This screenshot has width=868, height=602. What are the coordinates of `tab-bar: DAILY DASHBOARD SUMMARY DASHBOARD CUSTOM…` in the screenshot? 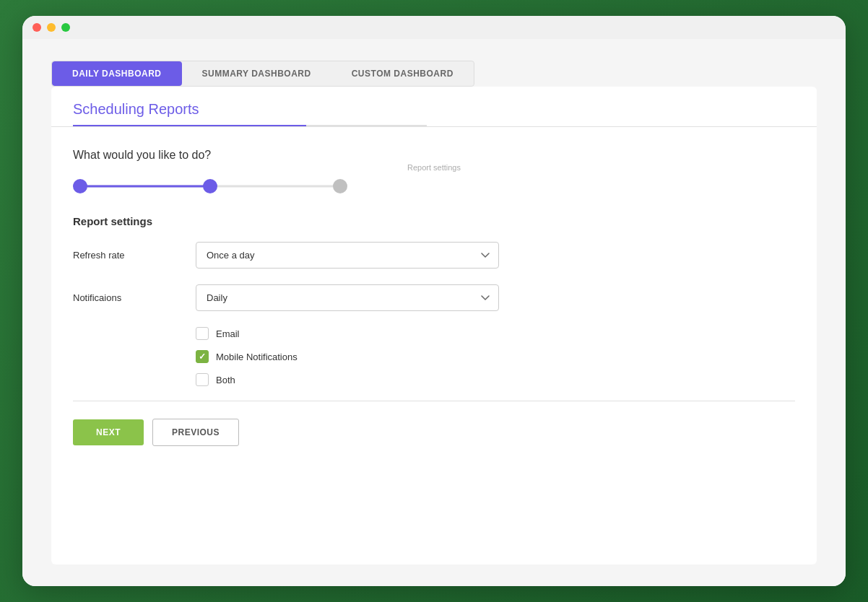 It's located at (263, 74).